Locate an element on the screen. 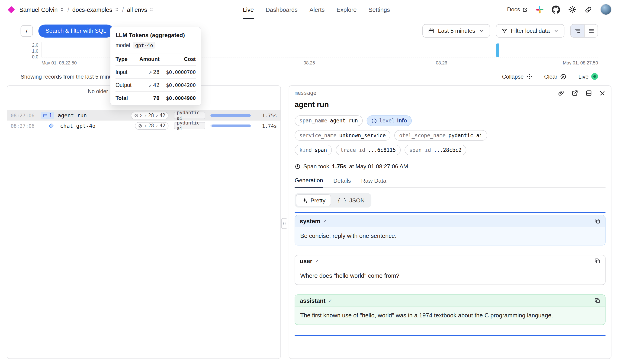 The width and height of the screenshot is (617, 364). top-header: Samuel Colvin / docs-examples / all envs… is located at coordinates (309, 10).